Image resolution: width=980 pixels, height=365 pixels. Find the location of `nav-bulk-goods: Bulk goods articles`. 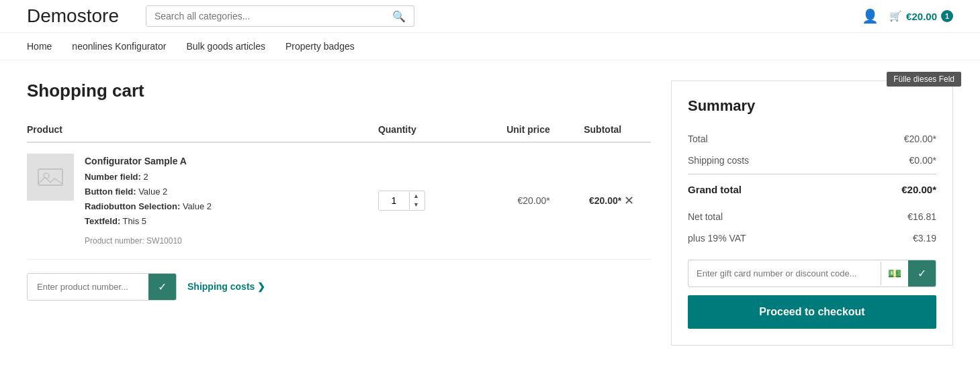

nav-bulk-goods: Bulk goods articles is located at coordinates (226, 46).